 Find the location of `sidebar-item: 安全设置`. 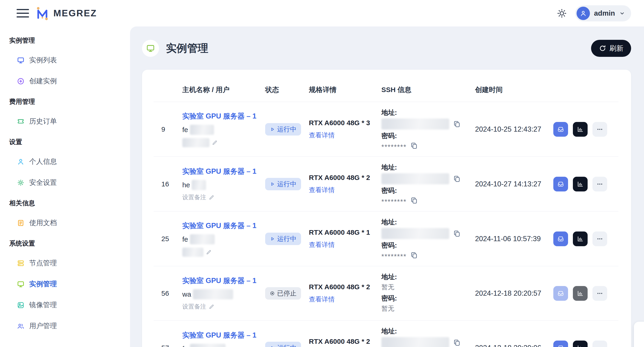

sidebar-item: 安全设置 is located at coordinates (65, 182).